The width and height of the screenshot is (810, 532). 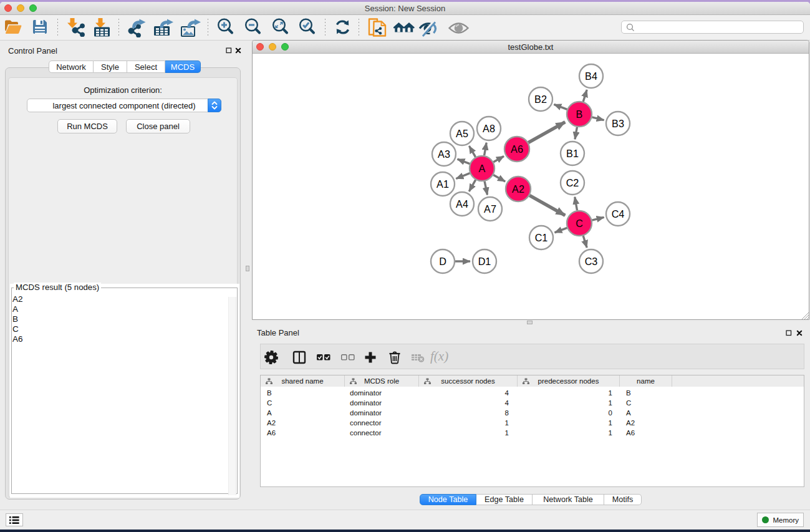 I want to click on svg-text: C2, so click(x=572, y=183).